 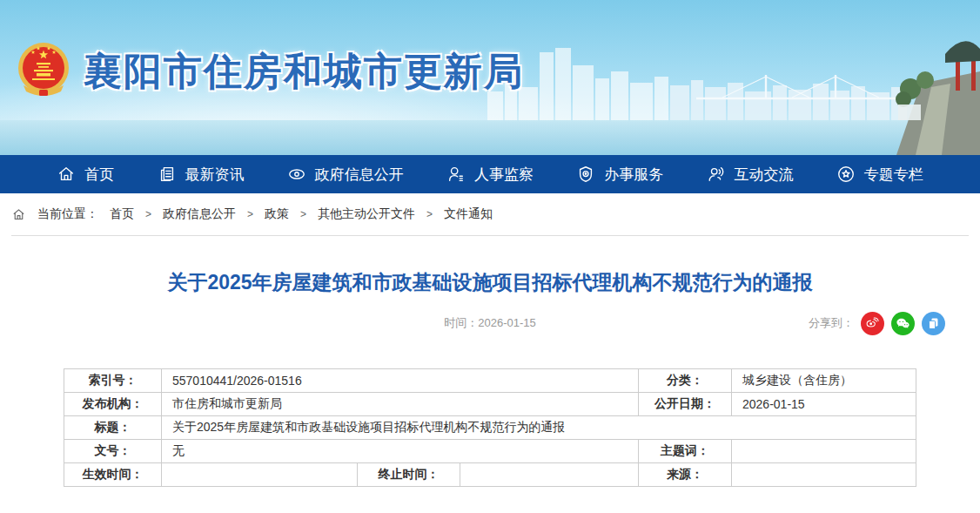 I want to click on nav-item-news: 最新资讯, so click(x=201, y=174).